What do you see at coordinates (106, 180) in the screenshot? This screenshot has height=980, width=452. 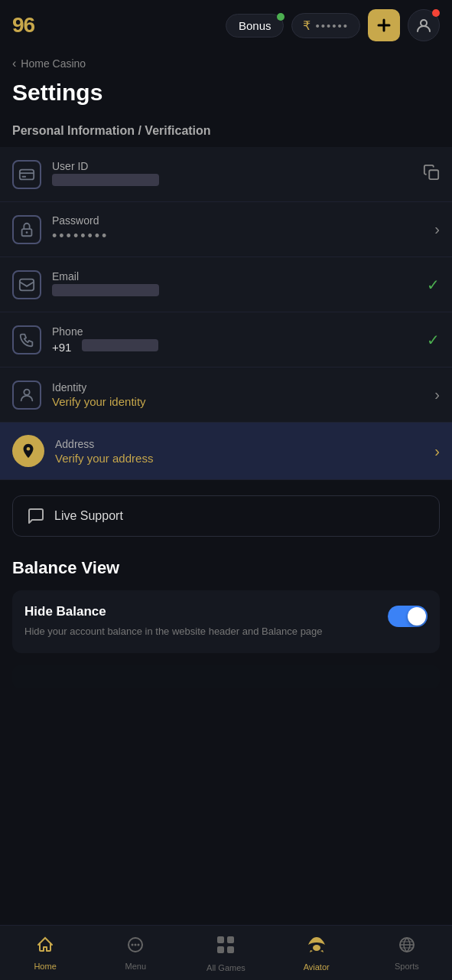 I see `user-id-value` at bounding box center [106, 180].